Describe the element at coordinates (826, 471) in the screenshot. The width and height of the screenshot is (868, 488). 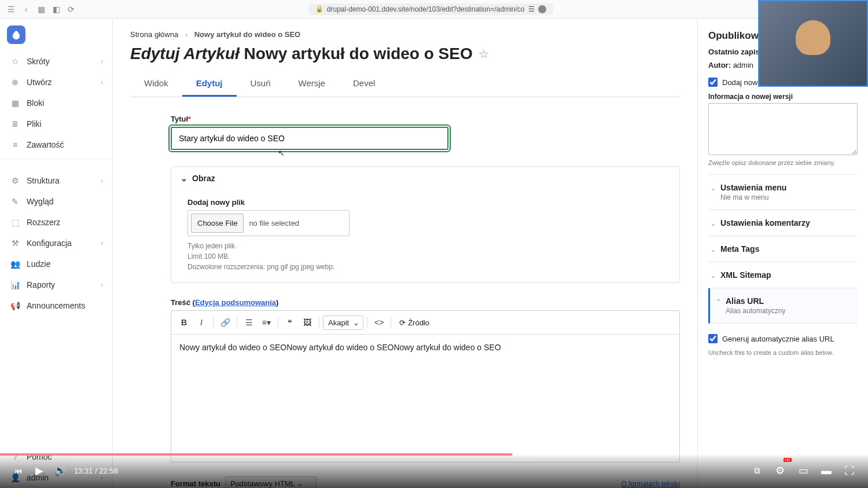
I see `theater-button: ▬` at that location.